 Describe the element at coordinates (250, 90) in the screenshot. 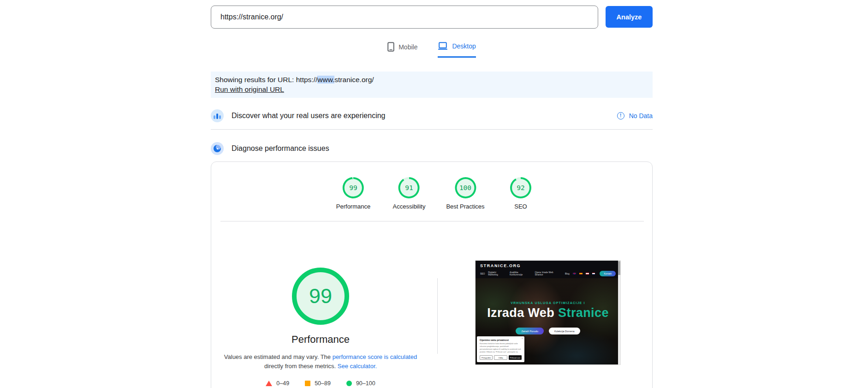

I see `run-original-url-link: Run with original URL` at that location.